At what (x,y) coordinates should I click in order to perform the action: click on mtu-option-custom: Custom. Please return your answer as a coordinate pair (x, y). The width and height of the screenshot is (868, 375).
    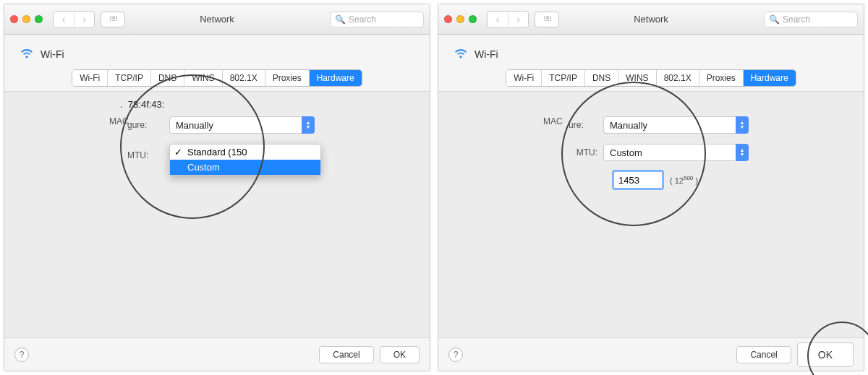
    Looking at the image, I should click on (245, 168).